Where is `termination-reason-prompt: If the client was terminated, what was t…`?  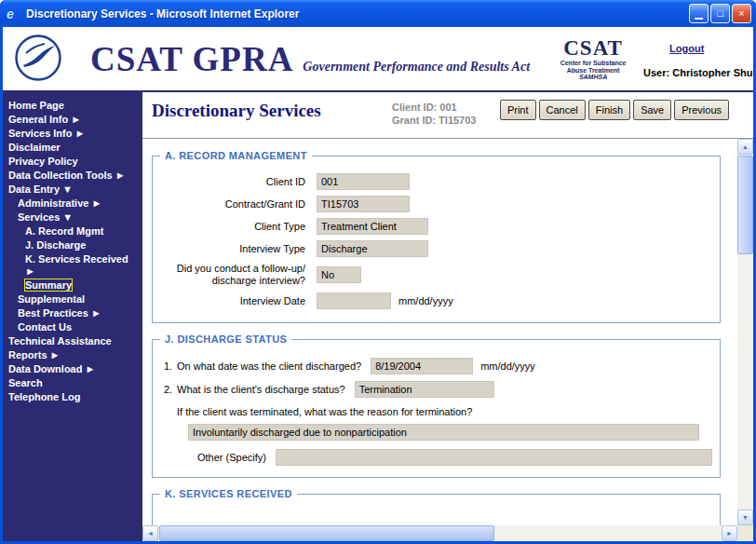 termination-reason-prompt: If the client was terminated, what was t… is located at coordinates (445, 412).